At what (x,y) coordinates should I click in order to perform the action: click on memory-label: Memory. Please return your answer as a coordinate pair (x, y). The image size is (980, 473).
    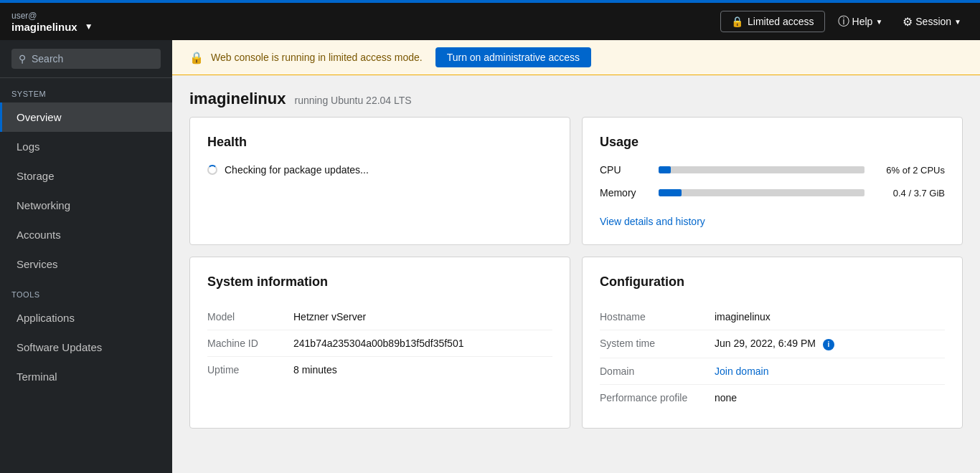
    Looking at the image, I should click on (625, 193).